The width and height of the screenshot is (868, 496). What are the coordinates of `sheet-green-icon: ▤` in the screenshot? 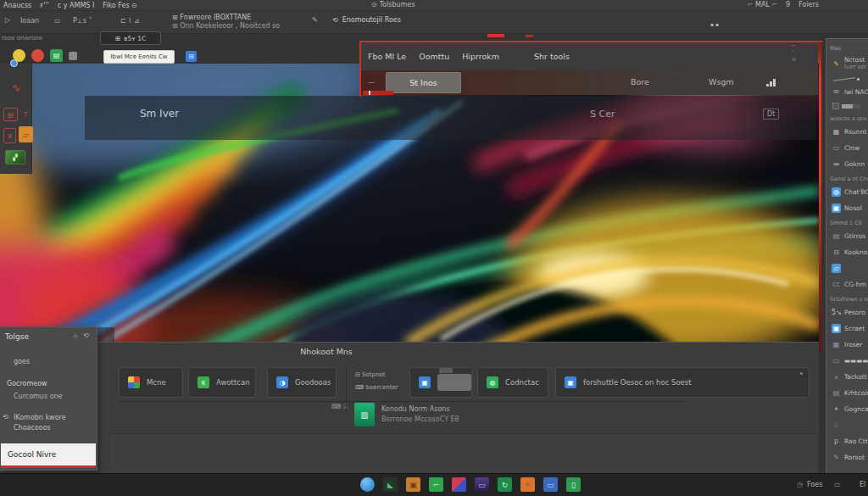 It's located at (56, 56).